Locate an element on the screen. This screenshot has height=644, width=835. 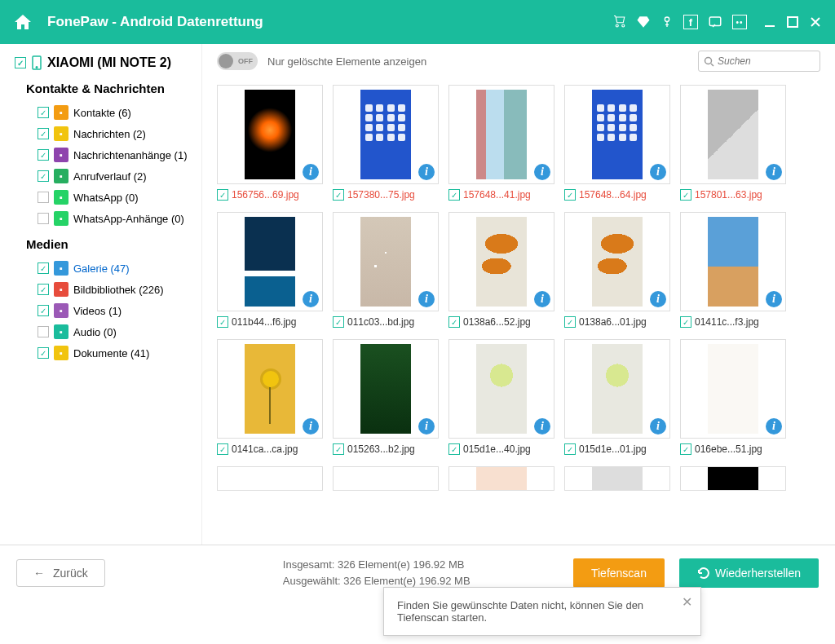
sidebar-item-anrufverlauf: ✓ ▪ Anrufverlauf (2) is located at coordinates (104, 176).